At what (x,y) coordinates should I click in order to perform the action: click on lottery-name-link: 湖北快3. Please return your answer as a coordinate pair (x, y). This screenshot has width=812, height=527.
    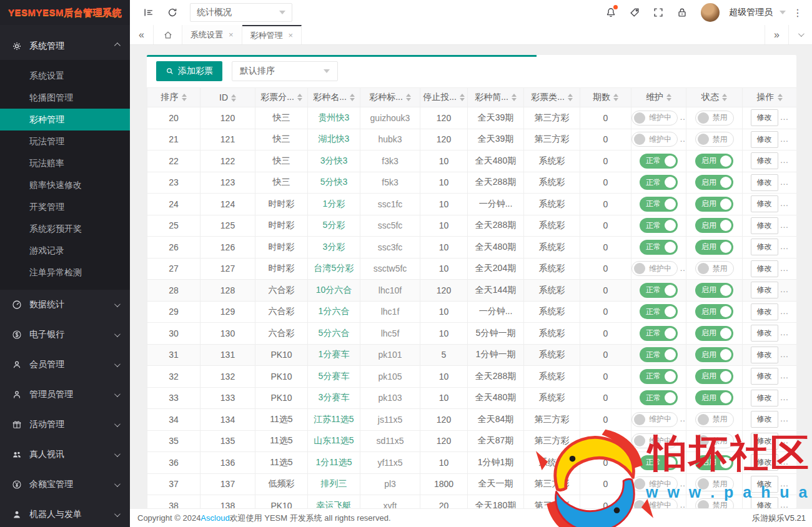
    Looking at the image, I should click on (334, 139).